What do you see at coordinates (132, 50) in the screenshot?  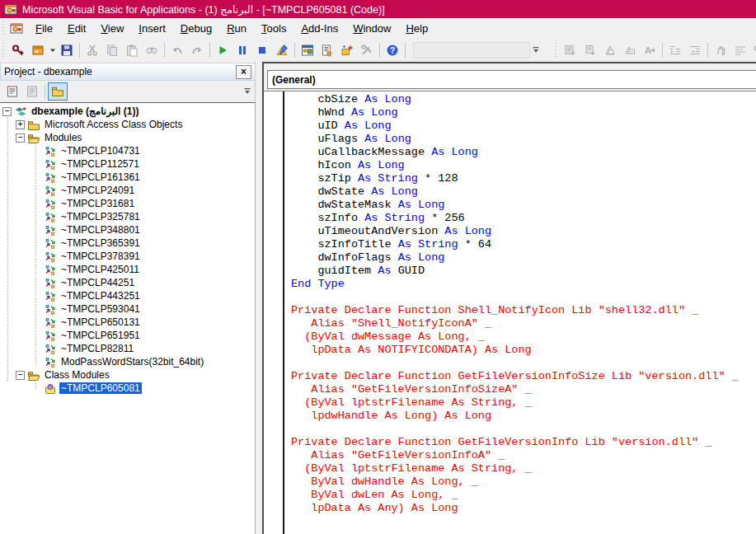 I see `paste-button` at bounding box center [132, 50].